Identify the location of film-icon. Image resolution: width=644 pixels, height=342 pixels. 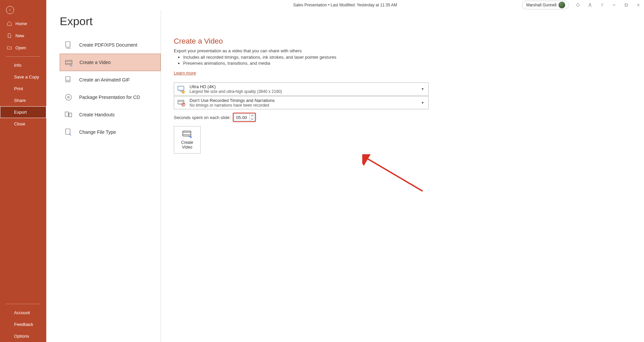
(69, 62).